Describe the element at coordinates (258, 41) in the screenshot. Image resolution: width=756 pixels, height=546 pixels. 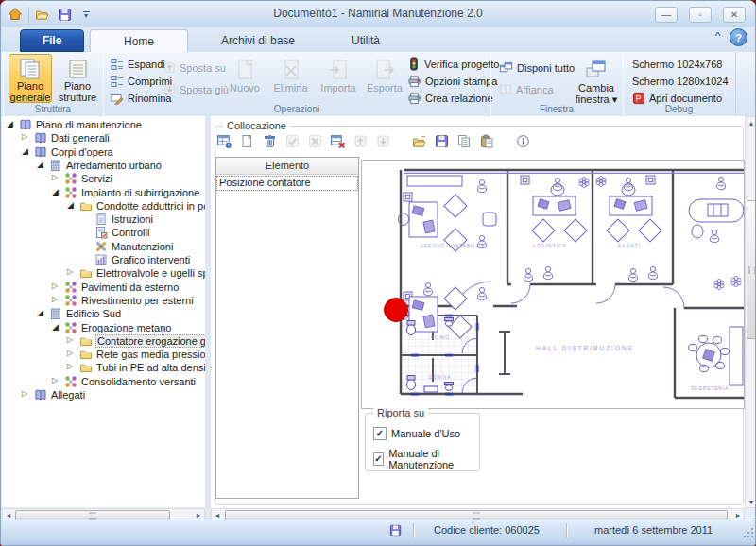
I see `tab-archivi-di-base: Archivi di base` at that location.